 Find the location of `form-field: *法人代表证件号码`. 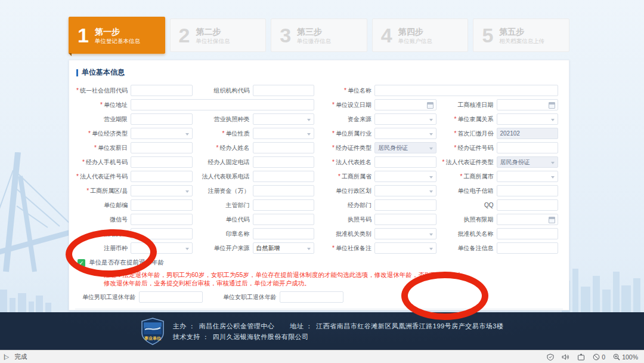

form-field: *法人代表证件号码 is located at coordinates (136, 177).